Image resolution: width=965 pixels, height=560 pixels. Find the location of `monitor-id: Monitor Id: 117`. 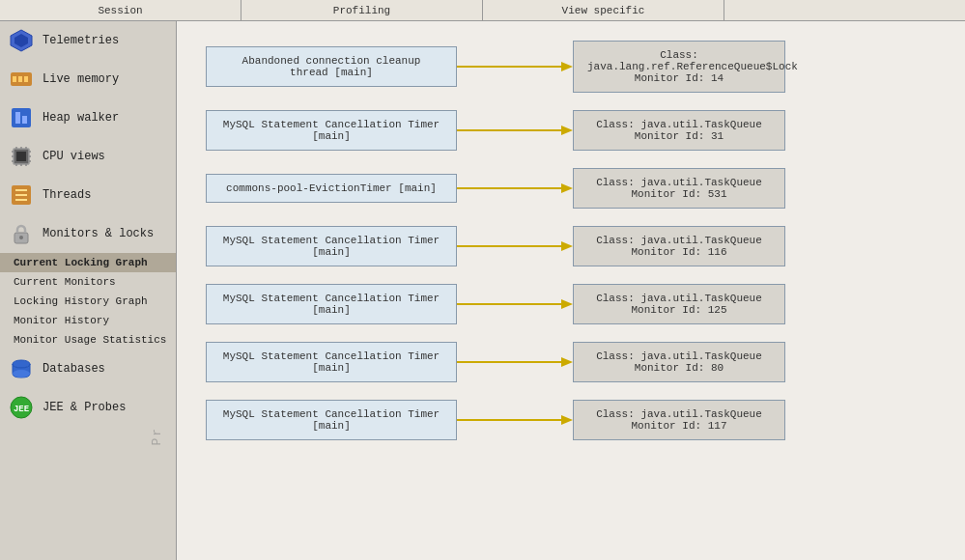

monitor-id: Monitor Id: 117 is located at coordinates (679, 426).